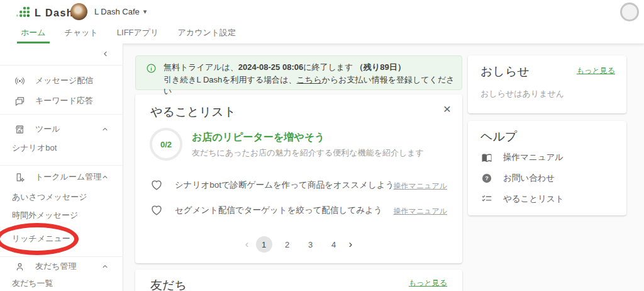 The height and width of the screenshot is (291, 644). What do you see at coordinates (19, 81) in the screenshot?
I see `broadcast-icon` at bounding box center [19, 81].